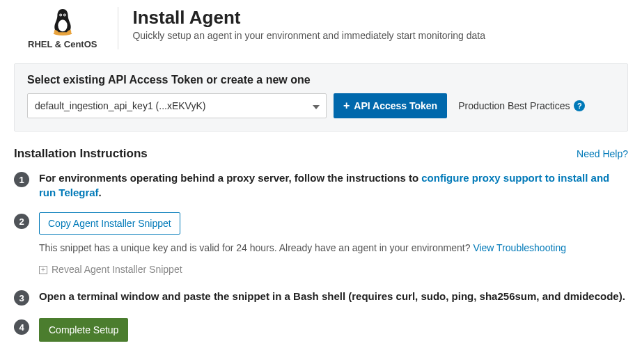 The width and height of the screenshot is (642, 364). Describe the element at coordinates (66, 28) in the screenshot. I see `logo-block: RHEL & CentOS` at that location.